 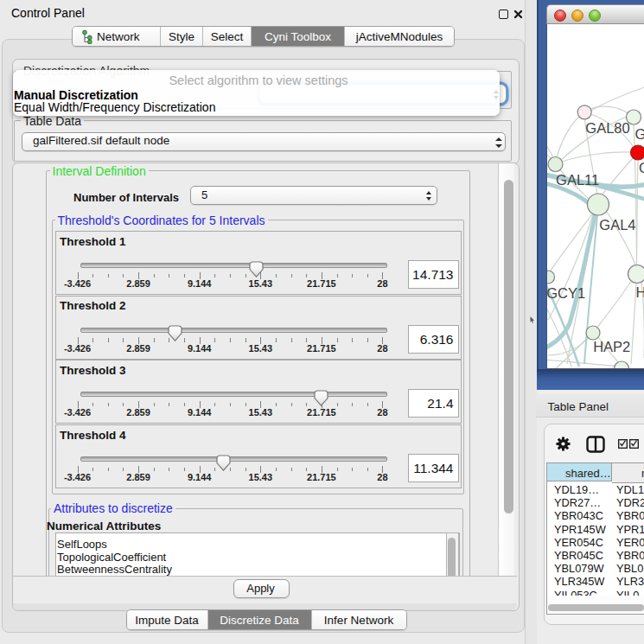 What do you see at coordinates (641, 168) in the screenshot?
I see `svg-text: CD` at bounding box center [641, 168].